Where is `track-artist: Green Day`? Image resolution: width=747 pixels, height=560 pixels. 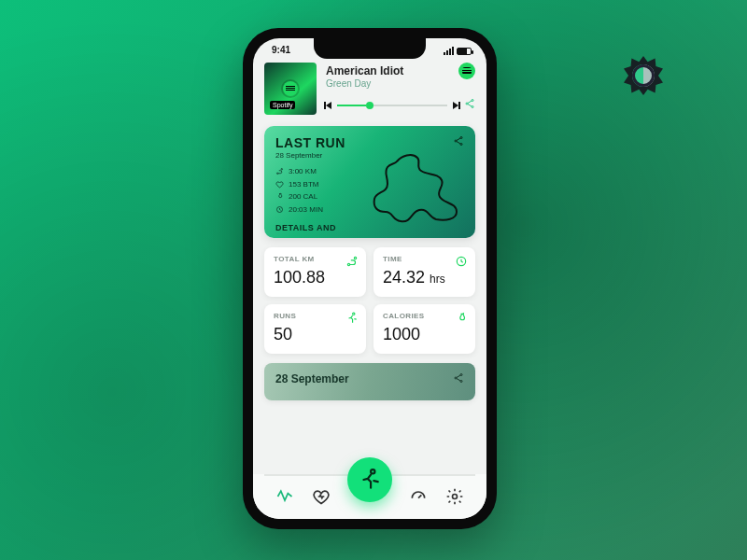
track-artist: Green Day is located at coordinates (401, 84).